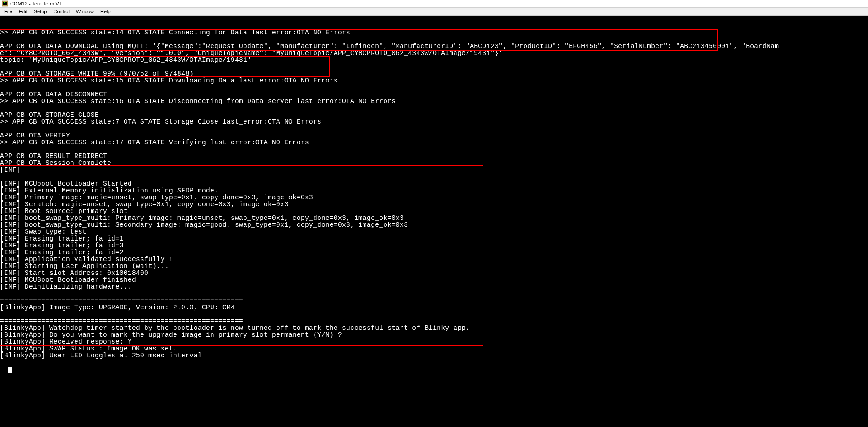 The width and height of the screenshot is (868, 427). What do you see at coordinates (434, 342) in the screenshot?
I see `terminal-line: [BlinkyApp] Received response: Y` at bounding box center [434, 342].